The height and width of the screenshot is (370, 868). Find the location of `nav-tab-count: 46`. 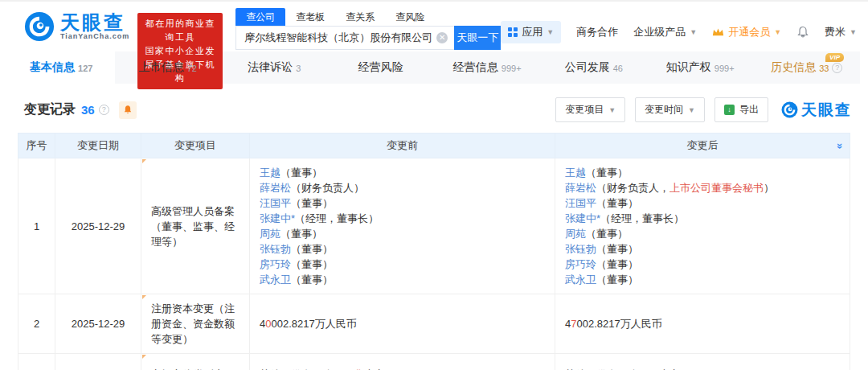

nav-tab-count: 46 is located at coordinates (618, 68).